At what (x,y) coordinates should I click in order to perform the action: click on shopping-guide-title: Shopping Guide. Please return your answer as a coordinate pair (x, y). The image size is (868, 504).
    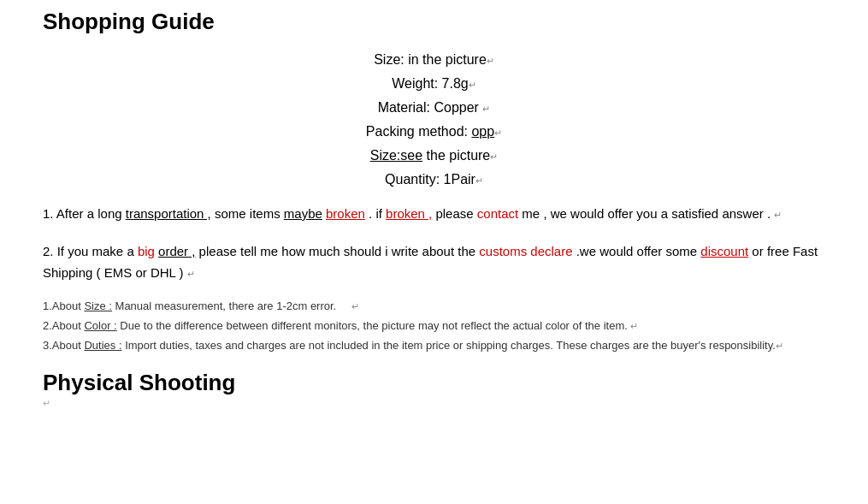
    Looking at the image, I should click on (434, 22).